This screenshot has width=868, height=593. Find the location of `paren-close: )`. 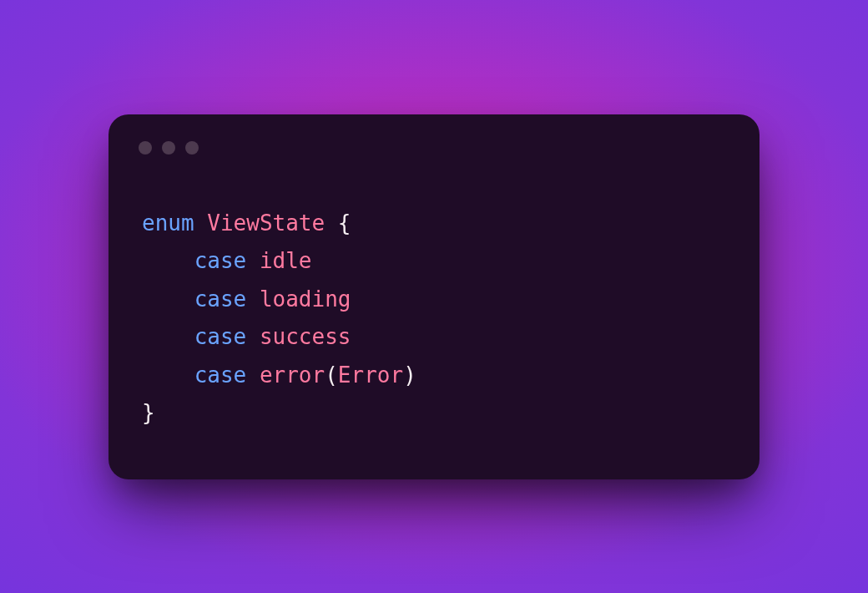

paren-close: ) is located at coordinates (410, 375).